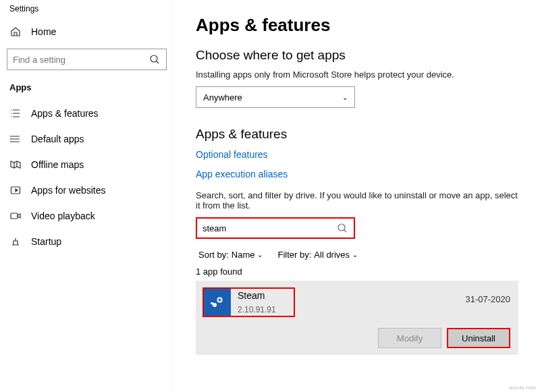 This screenshot has height=392, width=540. What do you see at coordinates (16, 165) in the screenshot?
I see `map-icon` at bounding box center [16, 165].